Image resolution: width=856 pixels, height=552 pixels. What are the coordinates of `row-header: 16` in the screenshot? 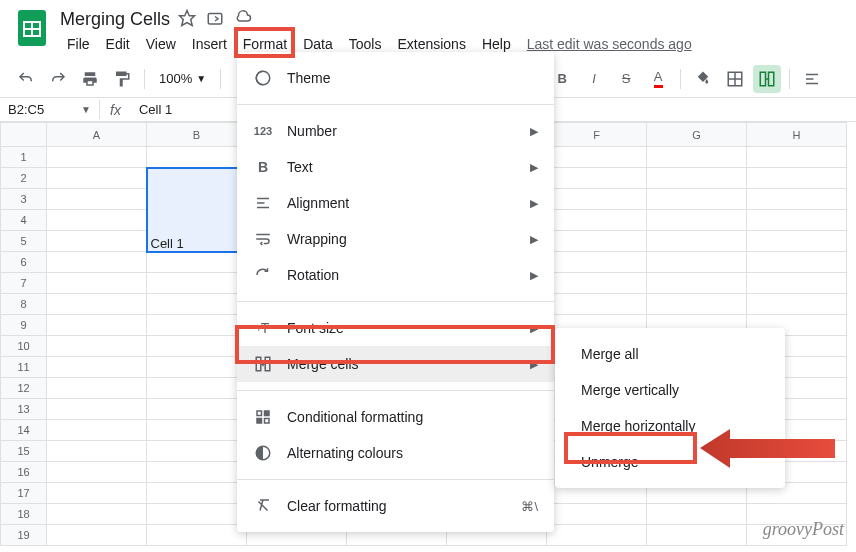 It's located at (24, 472).